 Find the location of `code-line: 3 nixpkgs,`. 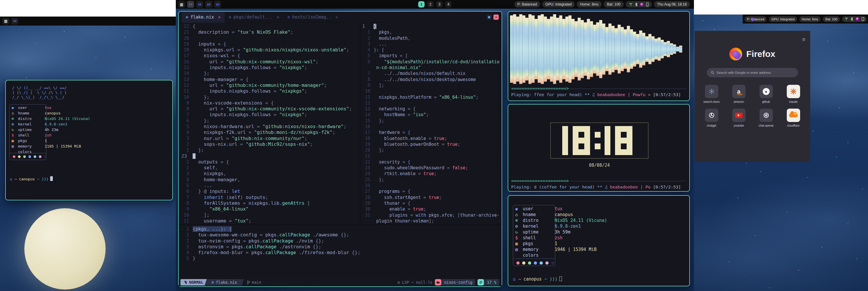

code-line: 3 nixpkgs, is located at coordinates (270, 174).